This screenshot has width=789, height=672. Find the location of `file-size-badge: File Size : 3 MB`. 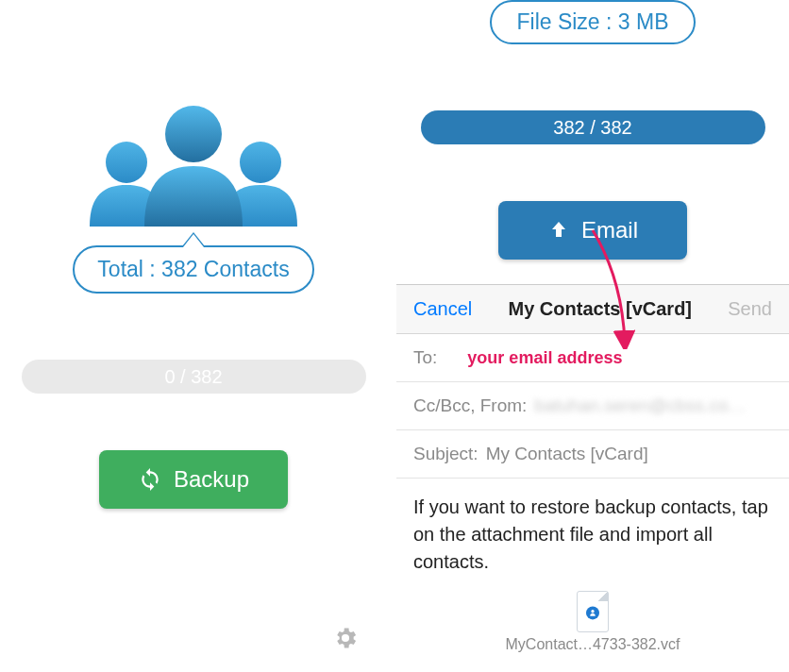

file-size-badge: File Size : 3 MB is located at coordinates (593, 23).